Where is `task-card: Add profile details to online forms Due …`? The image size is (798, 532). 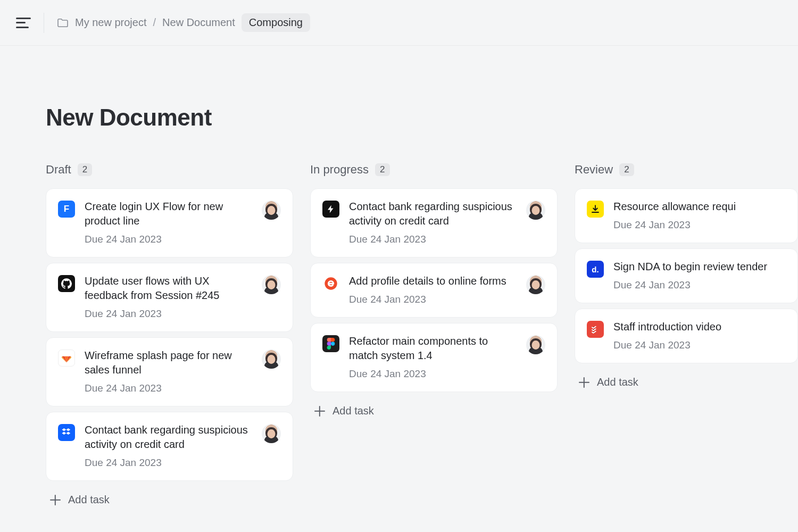
task-card: Add profile details to online forms Due … is located at coordinates (434, 290).